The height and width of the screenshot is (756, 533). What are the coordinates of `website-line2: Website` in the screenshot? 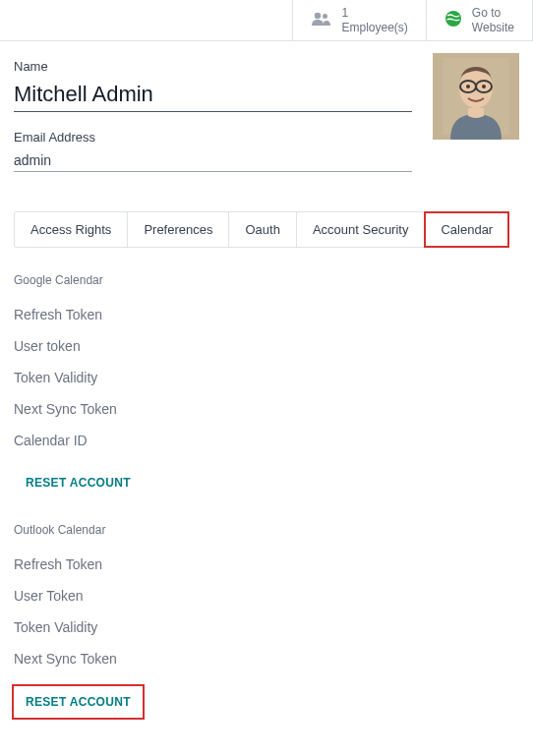 It's located at (494, 28).